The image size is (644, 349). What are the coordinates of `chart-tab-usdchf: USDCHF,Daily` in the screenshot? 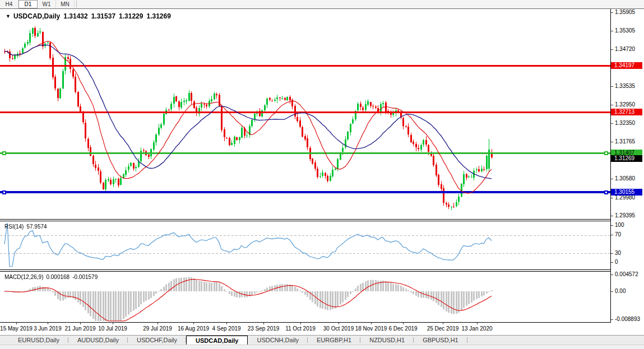 It's located at (157, 340).